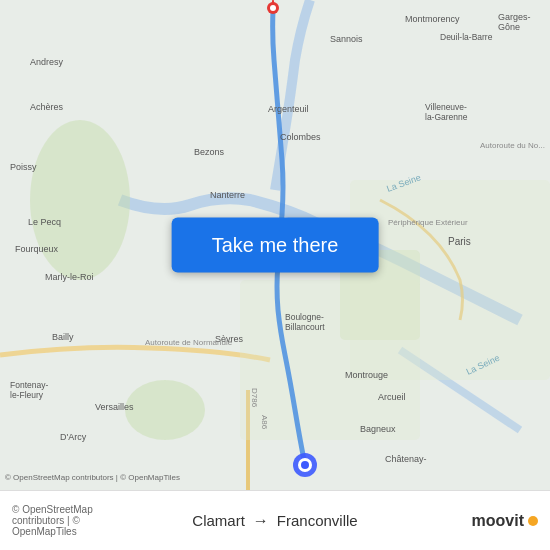  I want to click on svg-text: Colombes, so click(300, 137).